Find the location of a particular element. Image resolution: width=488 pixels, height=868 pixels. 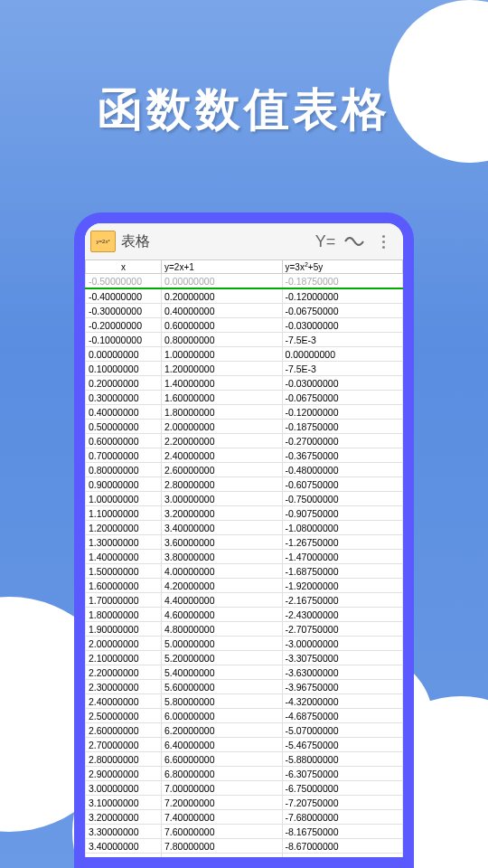

table-row: 3.100000007.20000000-7.20750000 is located at coordinates (244, 803).